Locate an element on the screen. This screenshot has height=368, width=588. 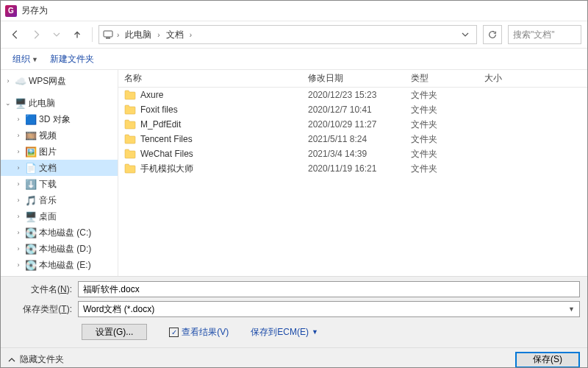
cloud-icon: ☁️ is located at coordinates (21, 81).